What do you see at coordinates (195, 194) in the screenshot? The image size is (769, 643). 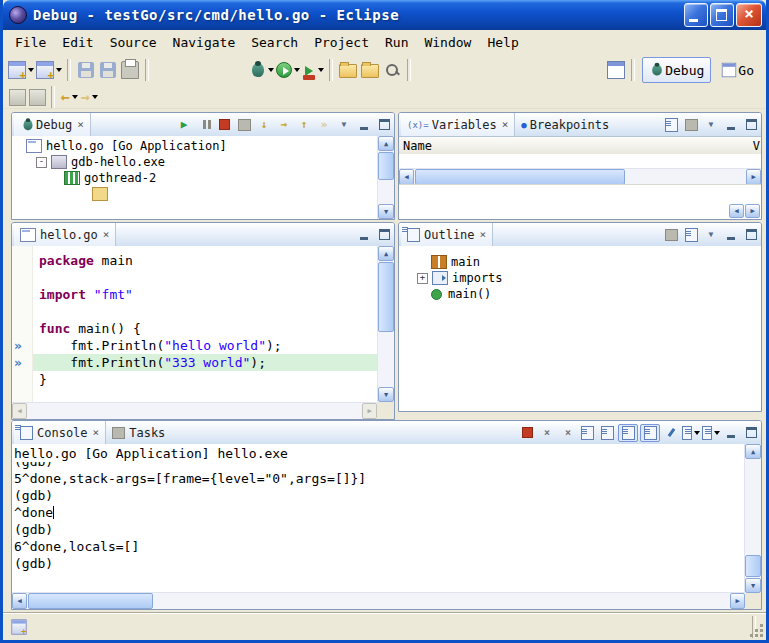 I see `debug-tree-item-partial` at bounding box center [195, 194].